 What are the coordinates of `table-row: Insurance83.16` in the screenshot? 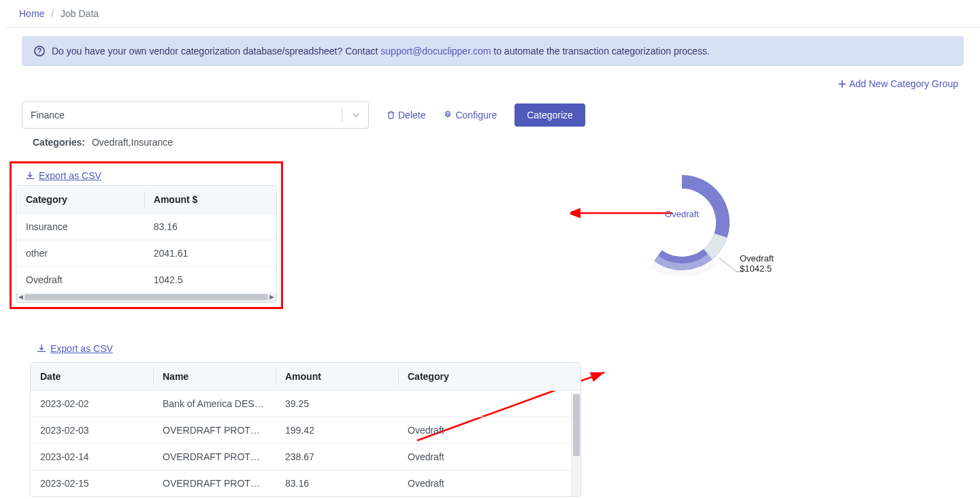 It's located at (146, 226).